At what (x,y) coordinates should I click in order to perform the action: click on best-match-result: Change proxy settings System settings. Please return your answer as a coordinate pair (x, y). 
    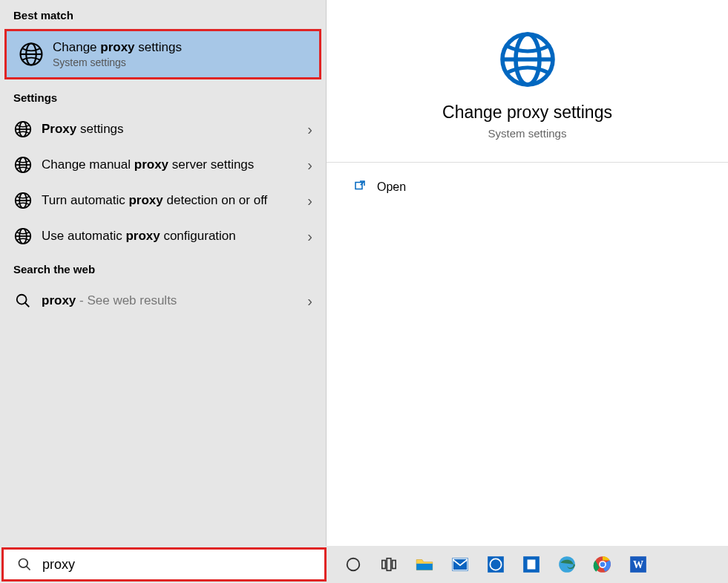
    Looking at the image, I should click on (163, 54).